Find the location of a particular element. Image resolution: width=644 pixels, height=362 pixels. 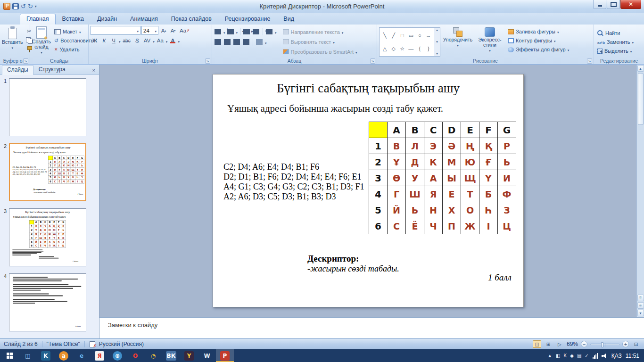

italic-button: К is located at coordinates (104, 41).